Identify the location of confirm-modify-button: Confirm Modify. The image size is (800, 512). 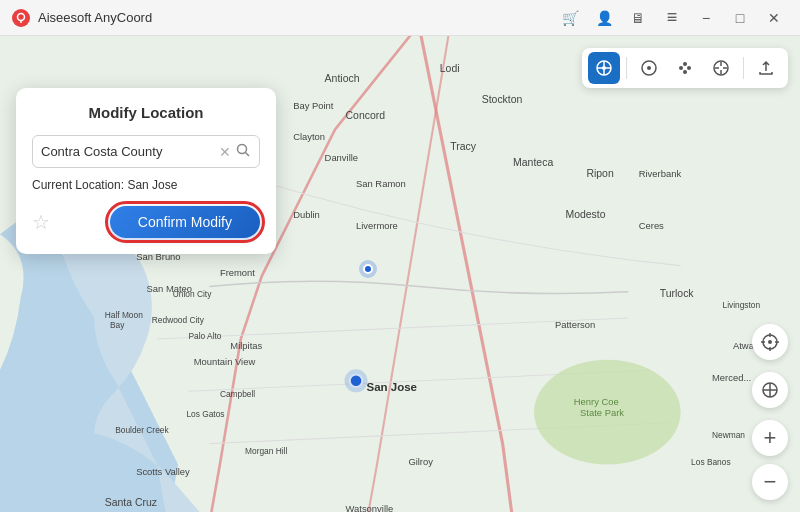
(185, 222).